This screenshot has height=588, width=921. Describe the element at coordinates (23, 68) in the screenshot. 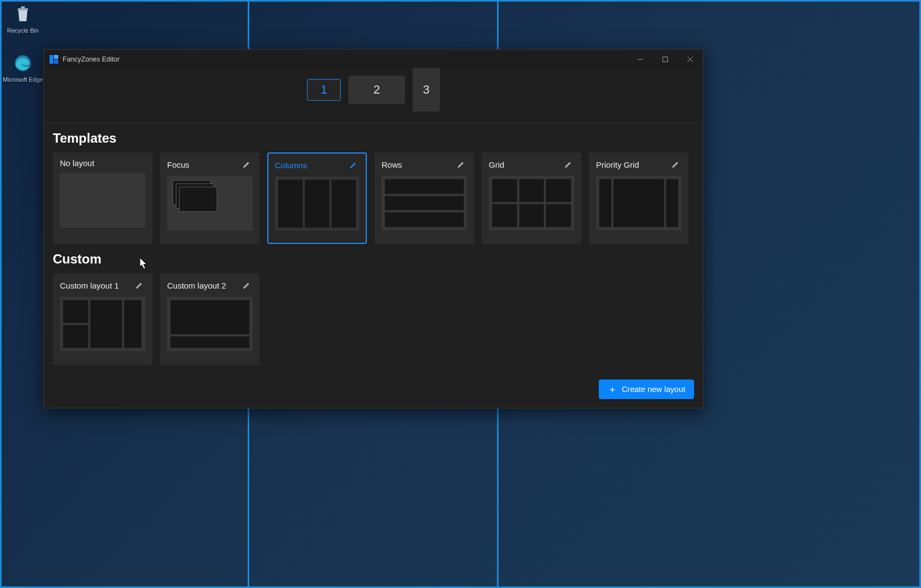

I see `desktop-icon-edge: Microsoft Edge` at that location.